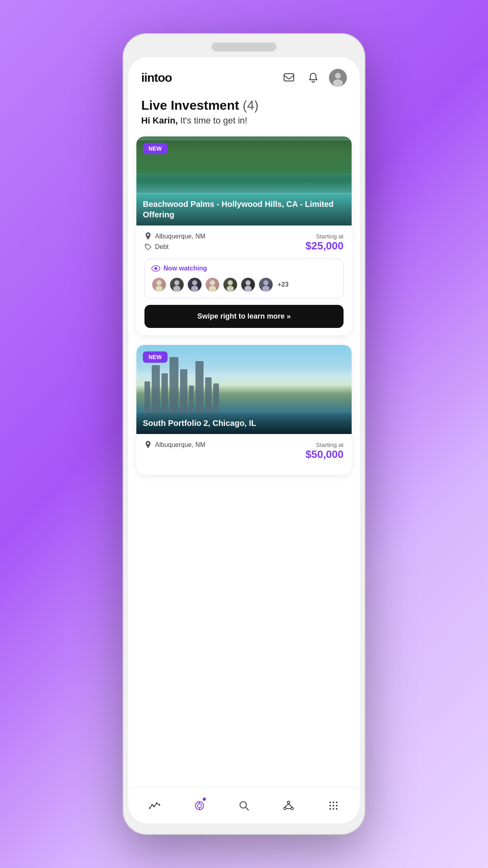  What do you see at coordinates (204, 799) in the screenshot?
I see `active-dot` at bounding box center [204, 799].